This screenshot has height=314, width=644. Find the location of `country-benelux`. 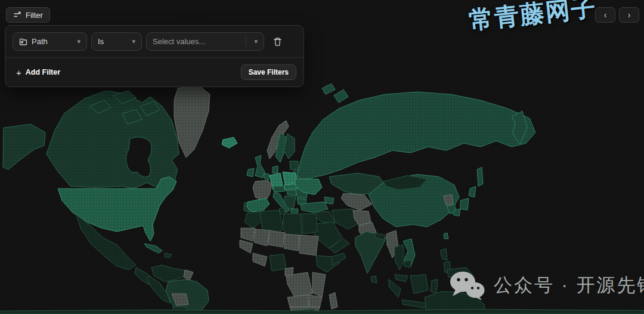

country-benelux is located at coordinates (267, 177).